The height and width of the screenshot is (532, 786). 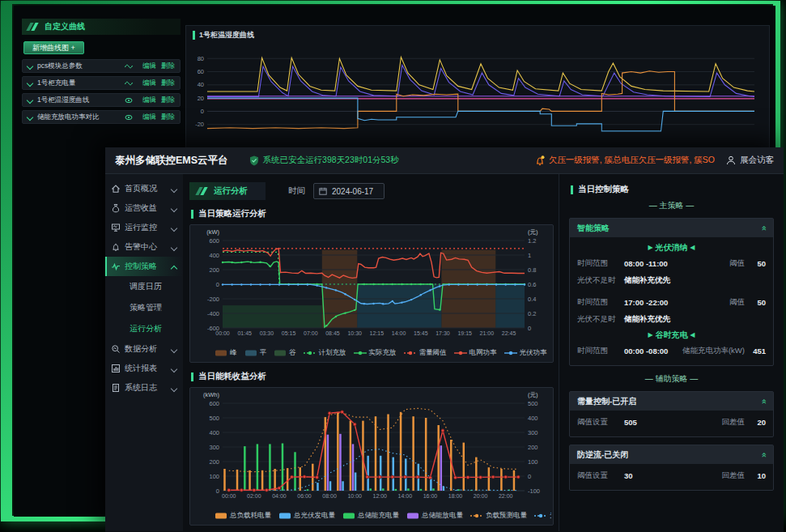 I want to click on legend-item: 总储能放电量, so click(x=435, y=516).